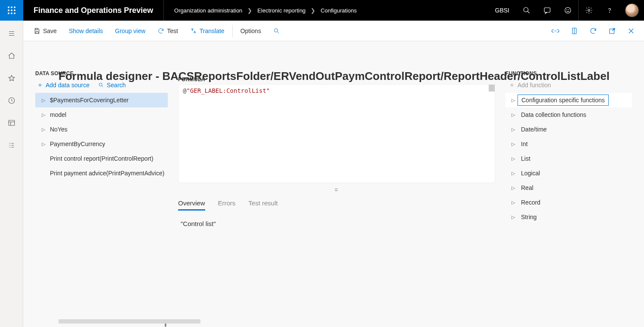 The width and height of the screenshot is (644, 327). I want to click on topbar-right: GBSI, so click(566, 10).